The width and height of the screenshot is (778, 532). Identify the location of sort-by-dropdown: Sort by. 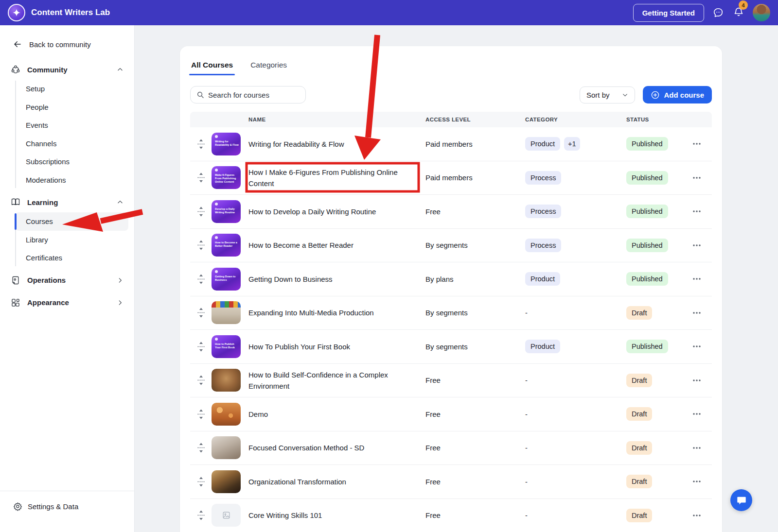
(608, 95).